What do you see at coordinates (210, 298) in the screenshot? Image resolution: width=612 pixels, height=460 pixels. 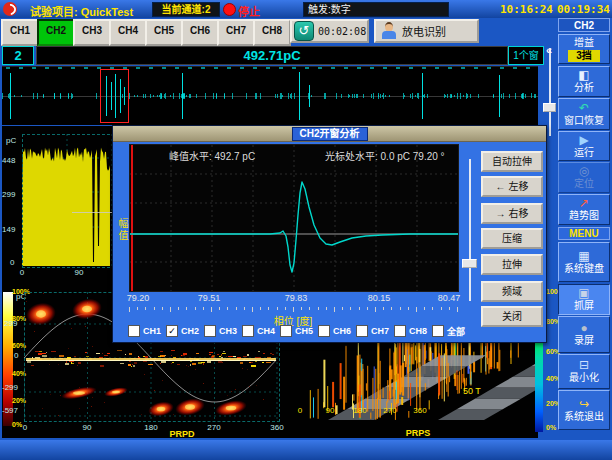 I see `dialog-x-tick: 79.51` at bounding box center [210, 298].